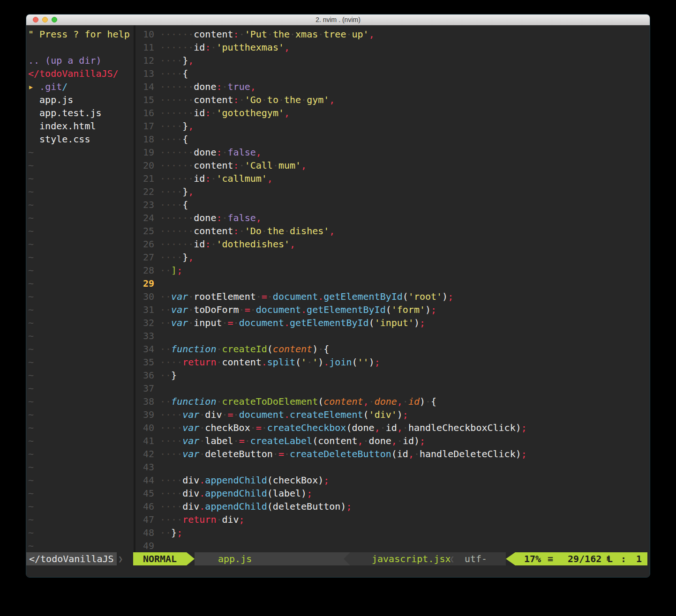 The height and width of the screenshot is (616, 676). What do you see at coordinates (81, 87) in the screenshot?
I see `tree-dir-git: ▸ .git/` at bounding box center [81, 87].